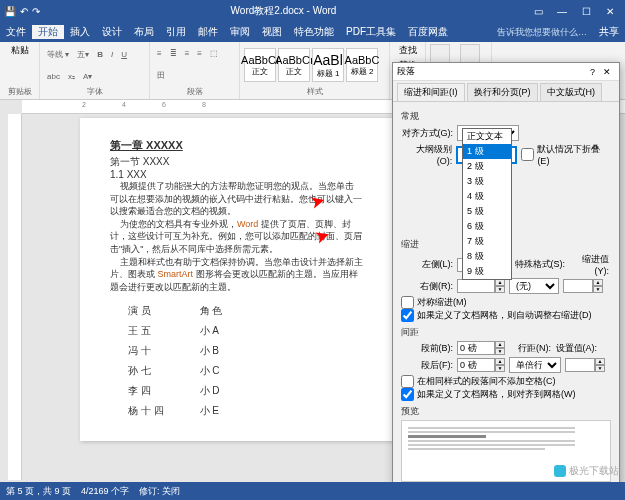  I want to click on close-icon: ✕, so click(610, 12).